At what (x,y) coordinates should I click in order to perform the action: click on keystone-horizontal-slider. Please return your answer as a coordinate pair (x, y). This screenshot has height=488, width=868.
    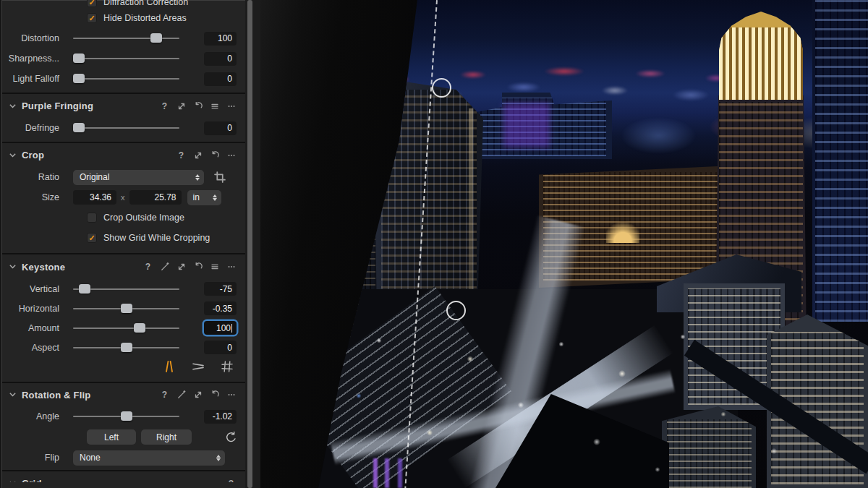
    Looking at the image, I should click on (126, 309).